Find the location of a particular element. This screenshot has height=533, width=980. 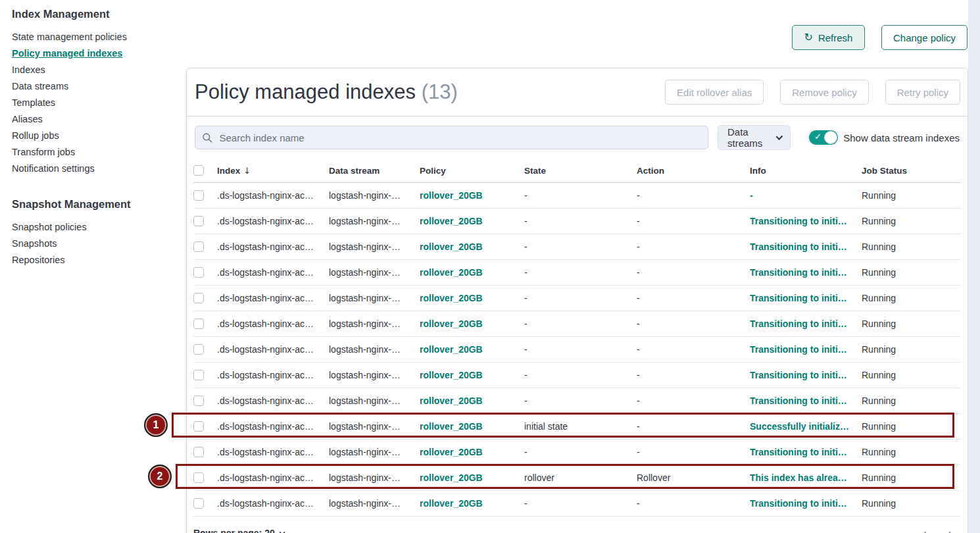

sidebar-item-templates: Templates is located at coordinates (94, 103).